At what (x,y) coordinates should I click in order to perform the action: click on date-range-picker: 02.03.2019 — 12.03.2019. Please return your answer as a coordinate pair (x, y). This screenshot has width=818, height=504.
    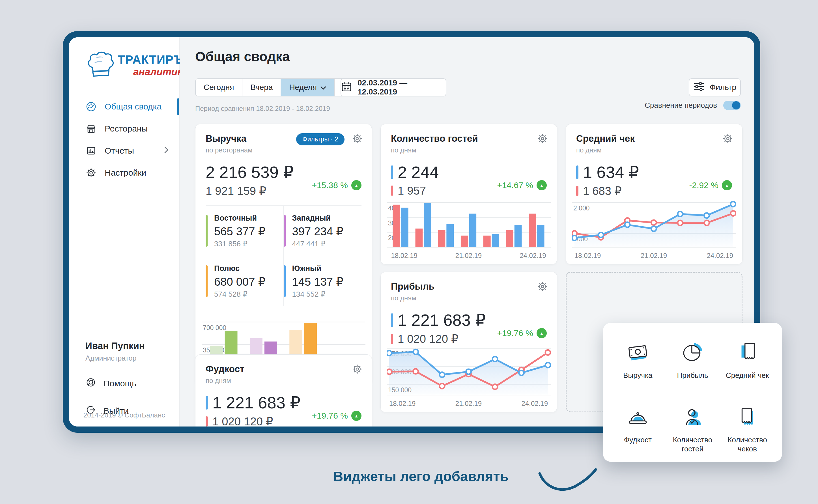
    Looking at the image, I should click on (393, 87).